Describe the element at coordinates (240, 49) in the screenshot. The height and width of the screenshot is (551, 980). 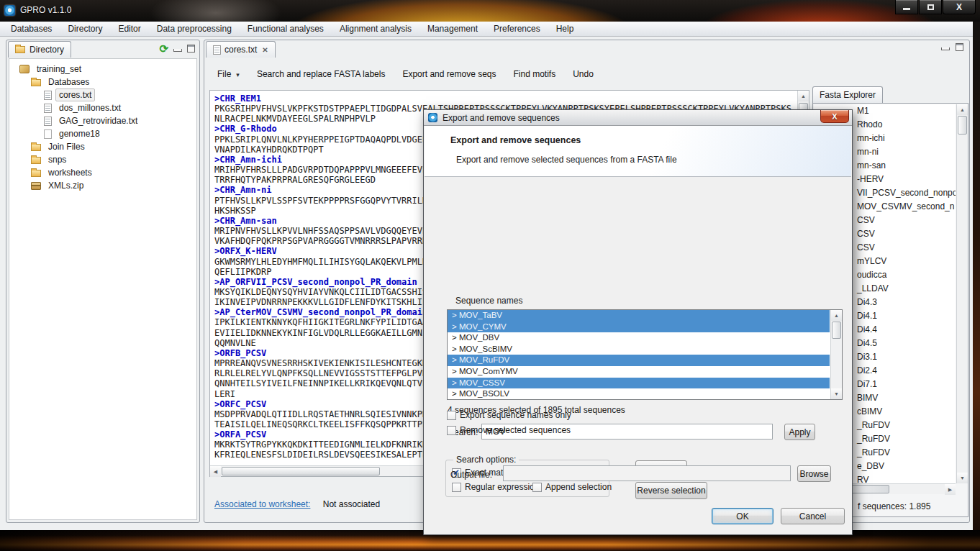
I see `tab-cores-txt: cores.txt ✕` at that location.